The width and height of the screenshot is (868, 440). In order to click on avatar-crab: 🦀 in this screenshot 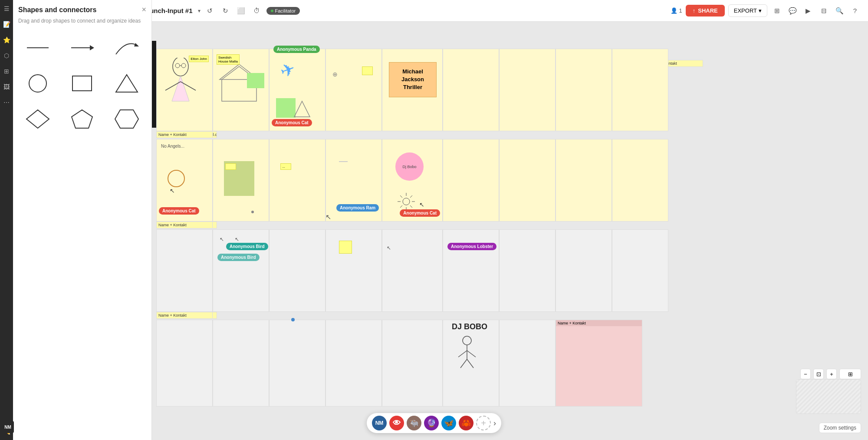, I will do `click(466, 423)`.